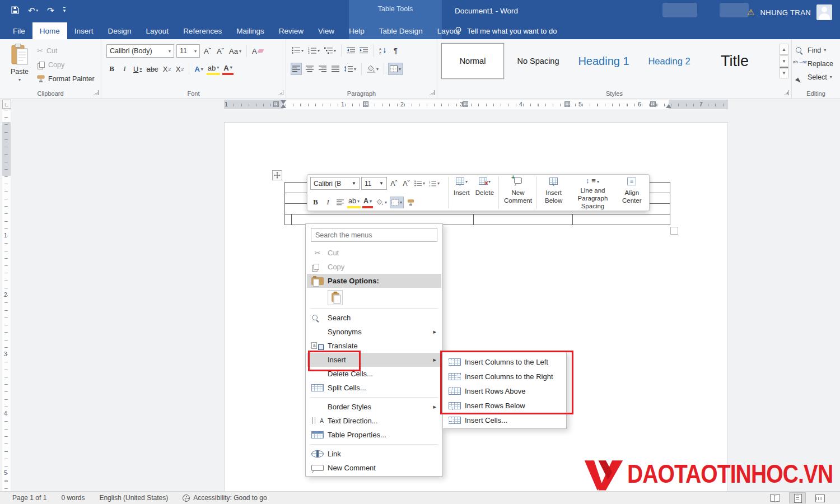 The width and height of the screenshot is (840, 504). What do you see at coordinates (750, 12) in the screenshot?
I see `warning-icon: ⚠` at bounding box center [750, 12].